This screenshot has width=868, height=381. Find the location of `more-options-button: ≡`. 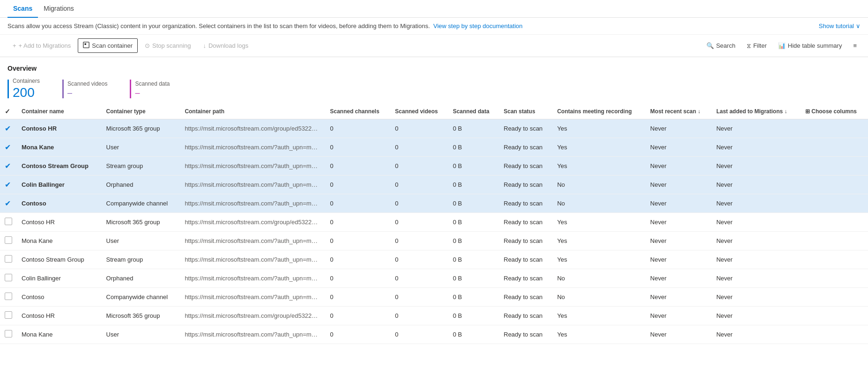

more-options-button: ≡ is located at coordinates (855, 46).